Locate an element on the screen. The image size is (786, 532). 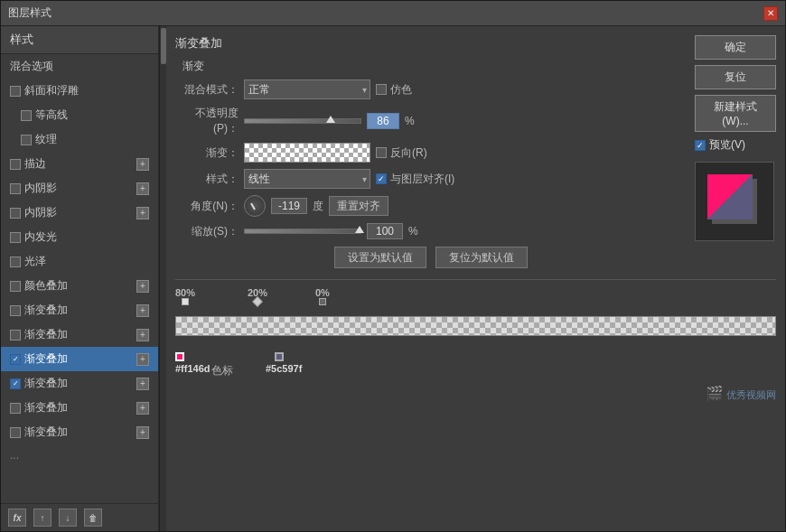
color-stop-purple is located at coordinates (279, 357).